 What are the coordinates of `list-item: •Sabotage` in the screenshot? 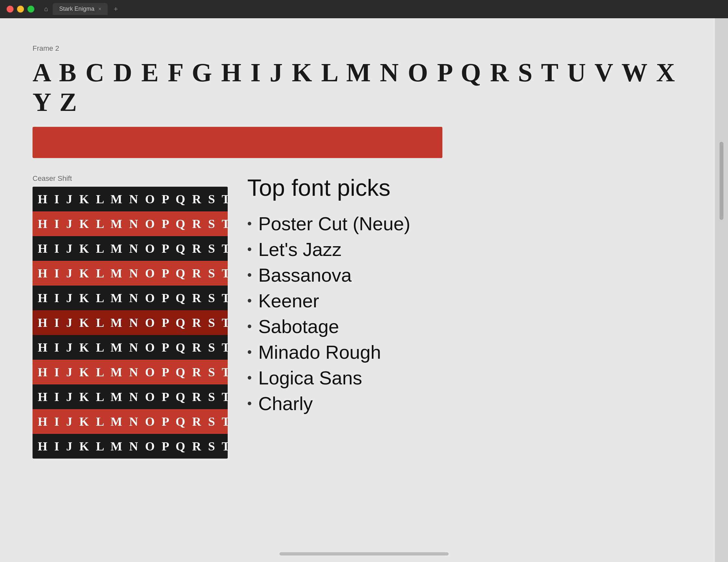 It's located at (465, 327).